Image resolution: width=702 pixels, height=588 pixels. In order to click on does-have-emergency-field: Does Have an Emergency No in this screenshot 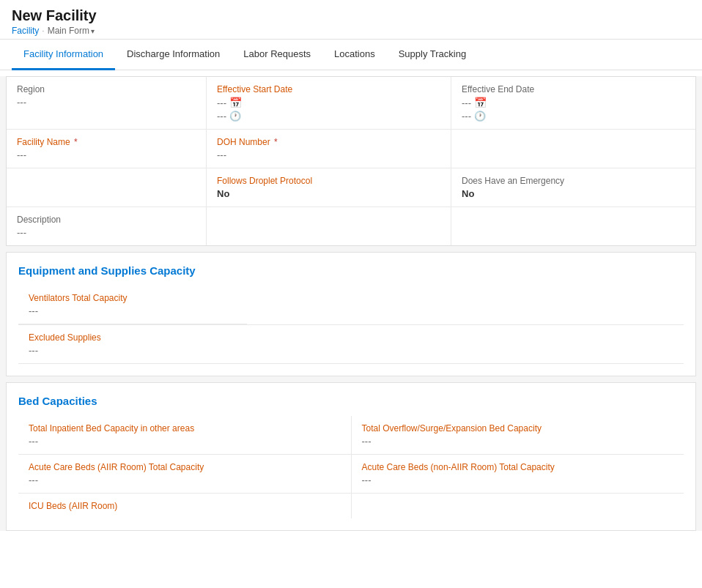, I will do `click(573, 187)`.